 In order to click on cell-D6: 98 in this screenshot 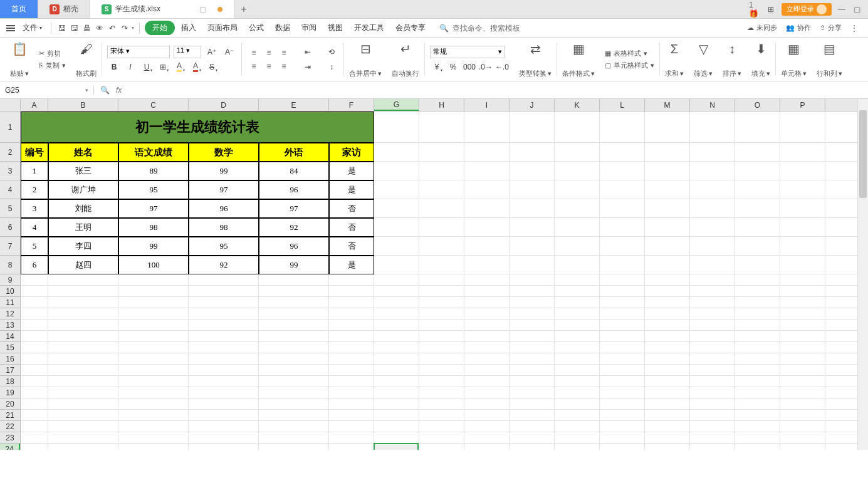, I will do `click(224, 227)`.